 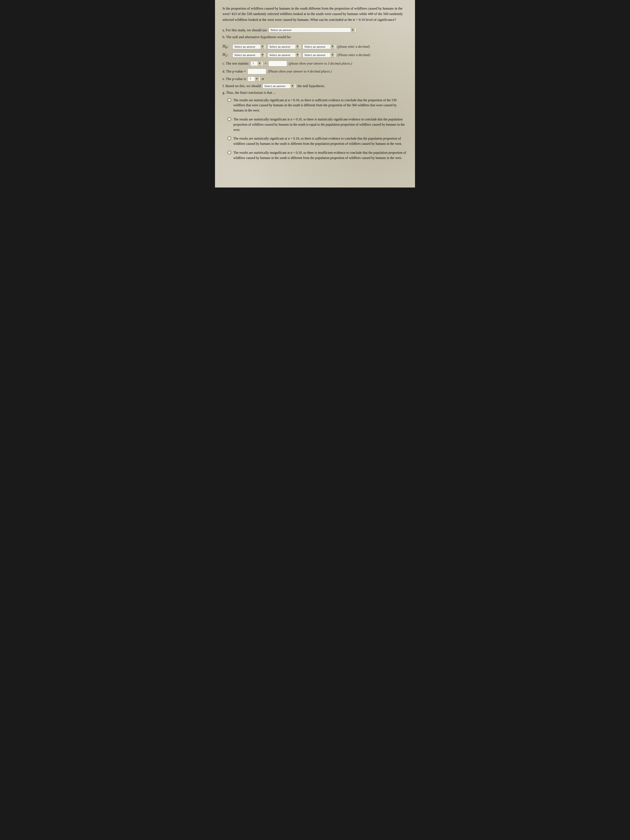 What do you see at coordinates (315, 126) in the screenshot?
I see `part-g-section: g. Thus, the final conclusion is that ..…` at bounding box center [315, 126].